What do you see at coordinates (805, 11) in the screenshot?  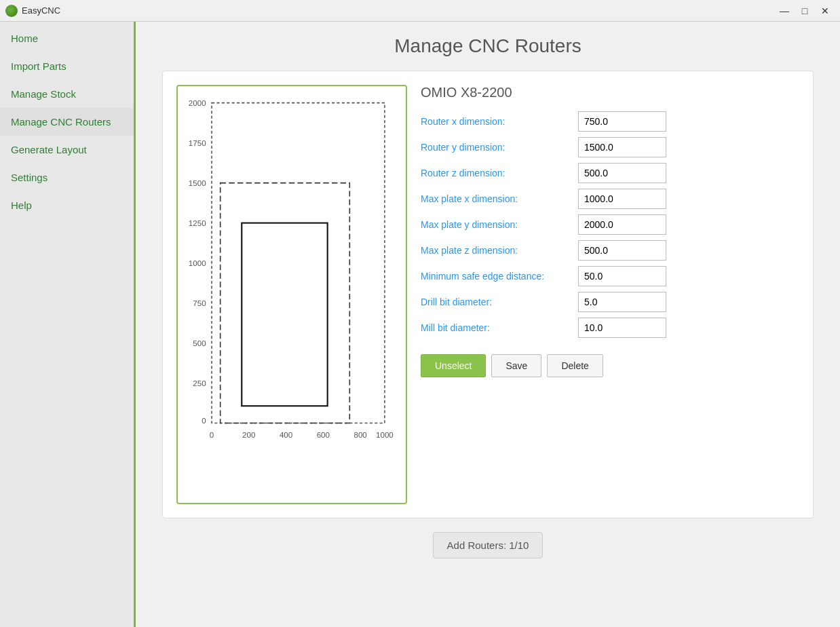 I see `title-bar-controls: — □ ✕` at bounding box center [805, 11].